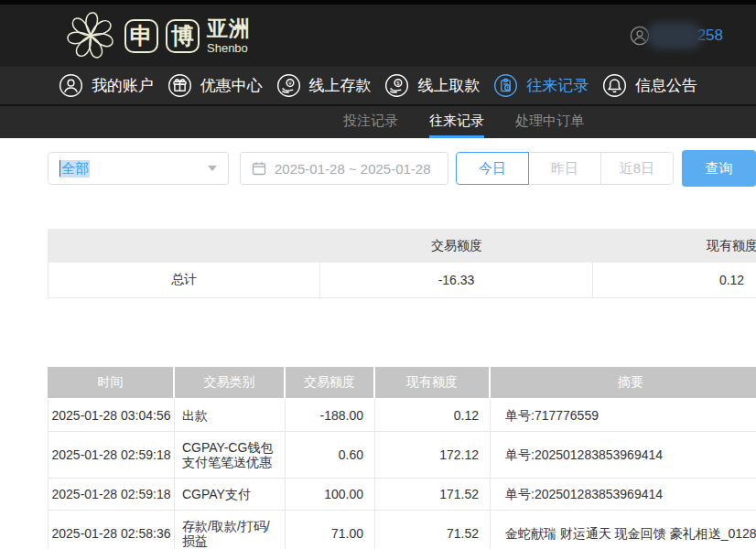 The height and width of the screenshot is (549, 756). Describe the element at coordinates (330, 530) in the screenshot. I see `table-cell: 71.00` at that location.